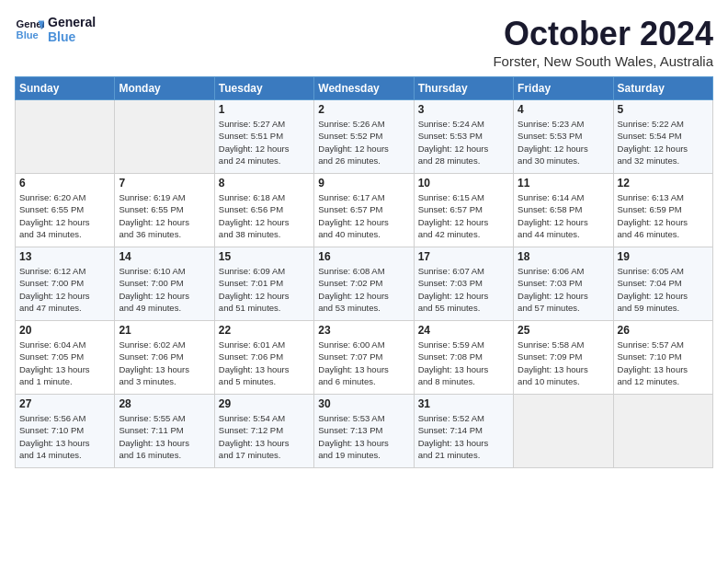  Describe the element at coordinates (563, 142) in the screenshot. I see `day-detail: Sunrise: 5:23 AM Sunset: 5:53 PM Dayligh…` at that location.